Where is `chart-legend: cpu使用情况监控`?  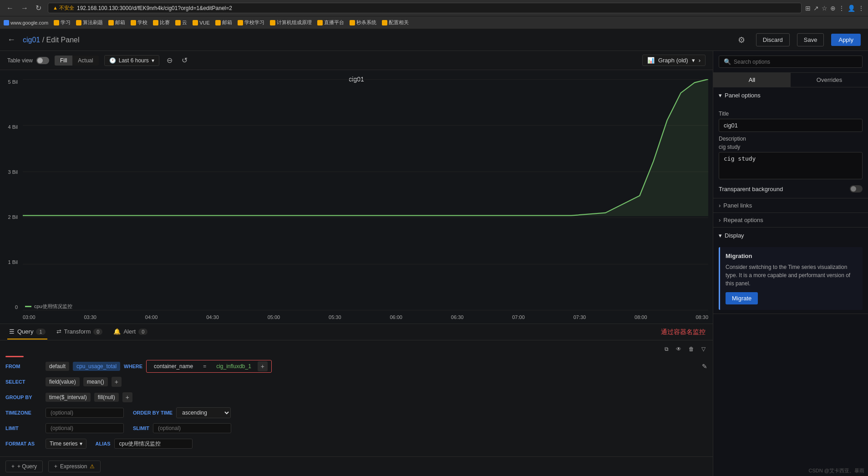
chart-legend: cpu使用情况监控 is located at coordinates (49, 307).